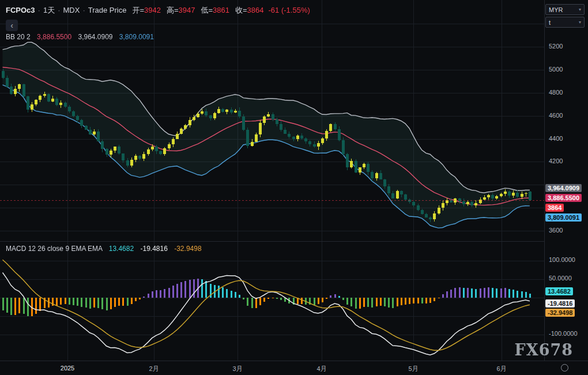  I want to click on price-axis-label: 4400, so click(556, 138).